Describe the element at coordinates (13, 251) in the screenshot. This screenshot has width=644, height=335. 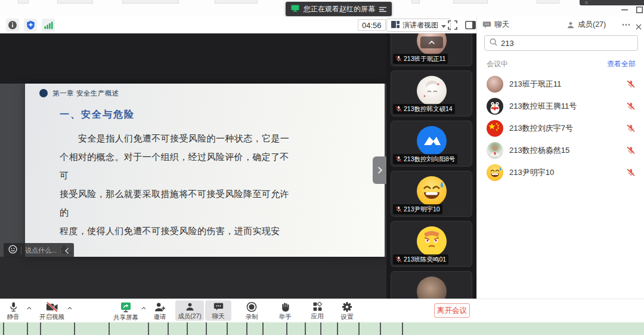
I see `emoji-smiley-icon` at that location.